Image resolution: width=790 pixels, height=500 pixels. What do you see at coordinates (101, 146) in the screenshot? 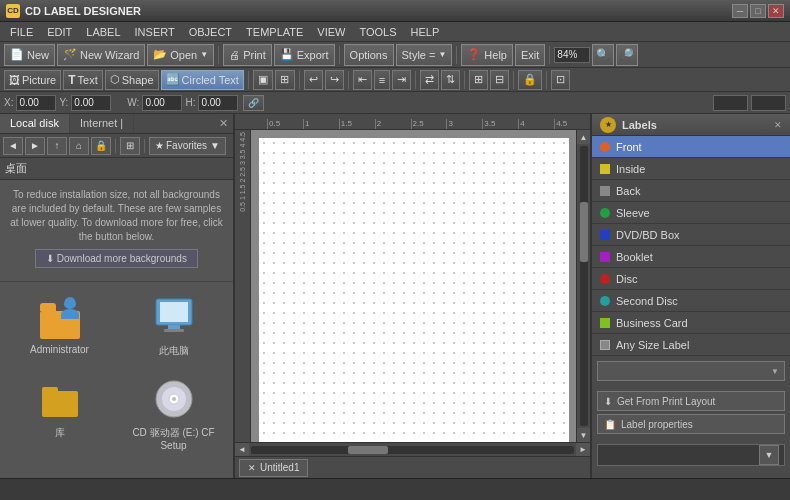
I see `nav-lock-button: 🔒` at bounding box center [101, 146].